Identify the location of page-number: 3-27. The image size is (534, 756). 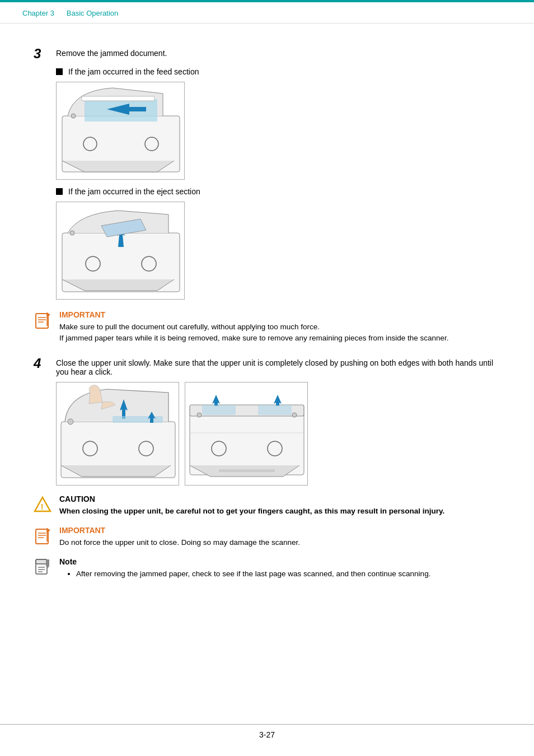
(267, 735).